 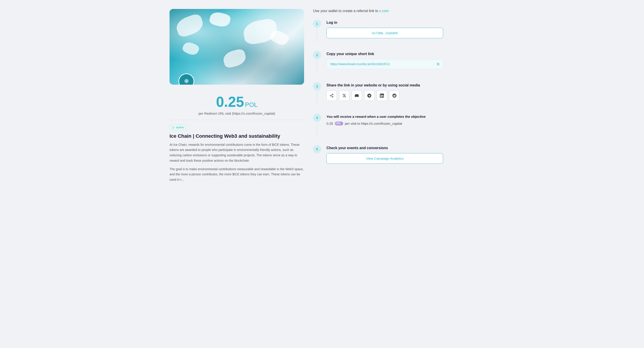 What do you see at coordinates (378, 11) in the screenshot?
I see `referral-header: Use your wallet to create a referral lin…` at bounding box center [378, 11].